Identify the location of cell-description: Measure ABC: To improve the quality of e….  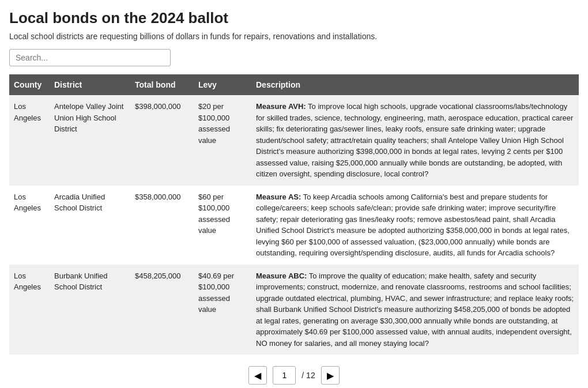
(415, 310).